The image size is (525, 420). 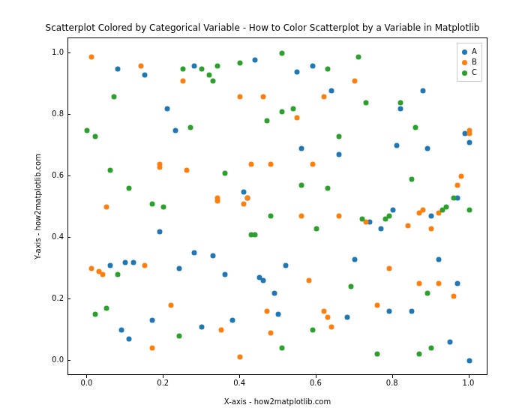 What do you see at coordinates (163, 382) in the screenshot?
I see `x-tick-label: 0.2` at bounding box center [163, 382].